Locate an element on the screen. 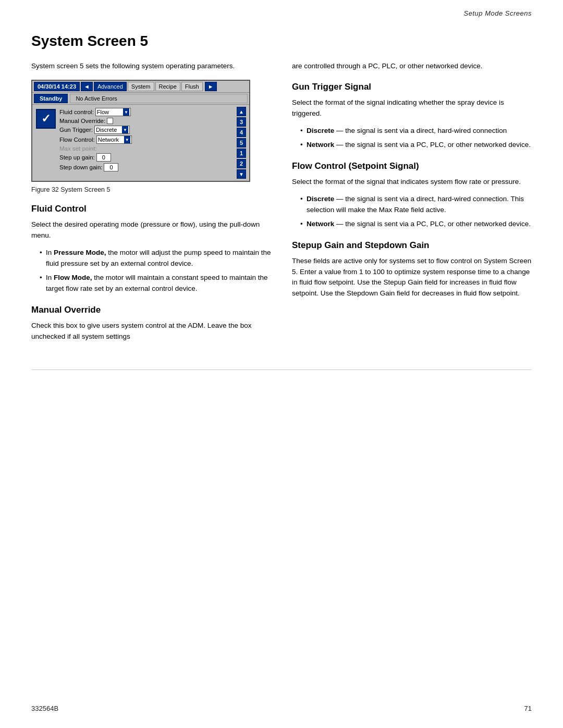 The height and width of the screenshot is (728, 563). nav-arrow-left: ◄ is located at coordinates (87, 87).